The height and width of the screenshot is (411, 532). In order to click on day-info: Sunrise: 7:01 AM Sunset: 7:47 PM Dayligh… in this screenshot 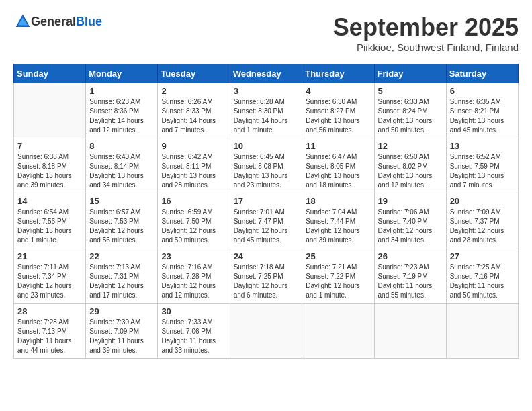, I will do `click(266, 226)`.